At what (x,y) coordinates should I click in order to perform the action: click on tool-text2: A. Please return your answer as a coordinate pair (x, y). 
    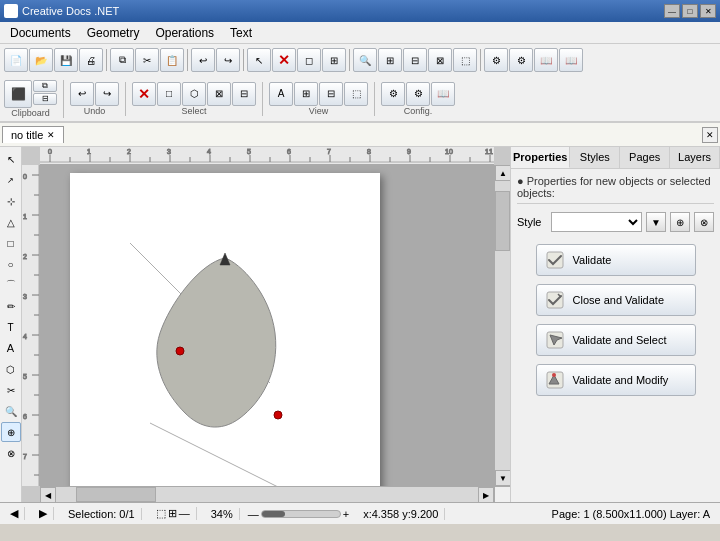
    Looking at the image, I should click on (11, 348).